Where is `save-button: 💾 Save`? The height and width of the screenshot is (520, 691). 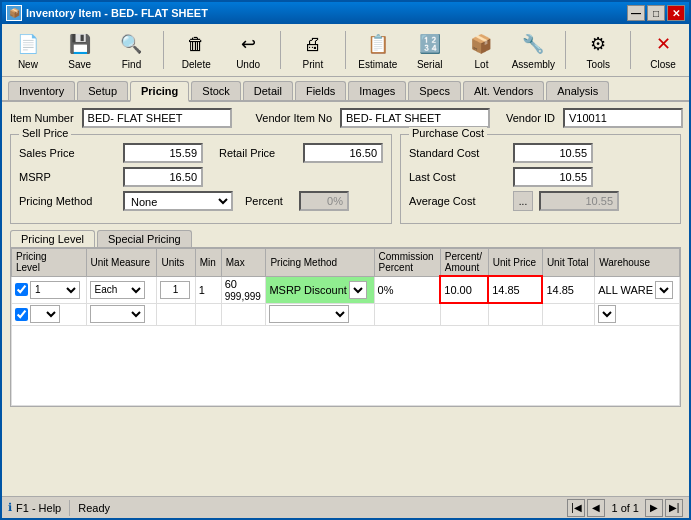
save-button: 💾 Save is located at coordinates (80, 50).